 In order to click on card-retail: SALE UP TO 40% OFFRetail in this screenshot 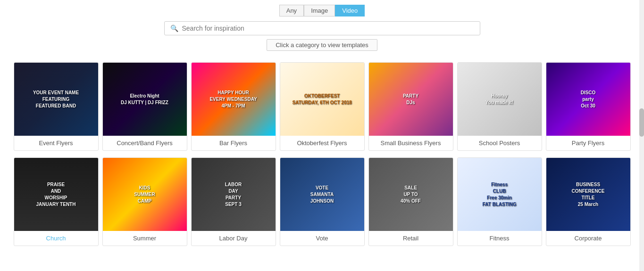, I will do `click(411, 202)`.